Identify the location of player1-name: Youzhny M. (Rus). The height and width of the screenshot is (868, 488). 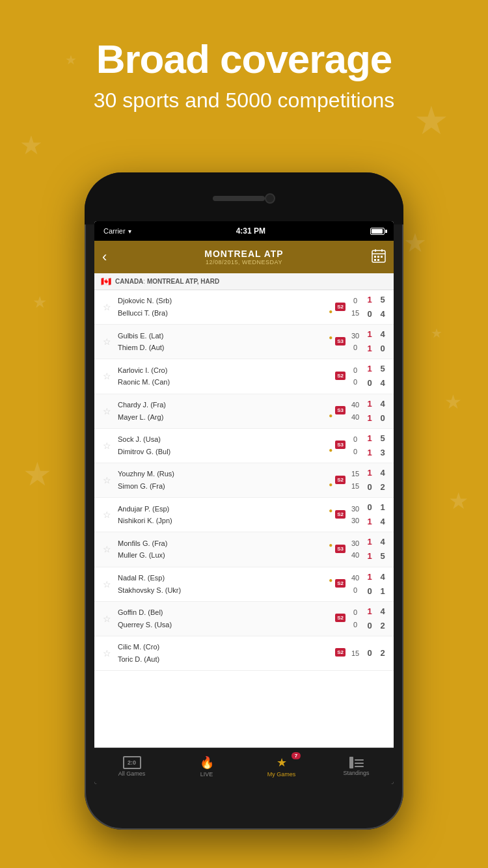
(221, 474).